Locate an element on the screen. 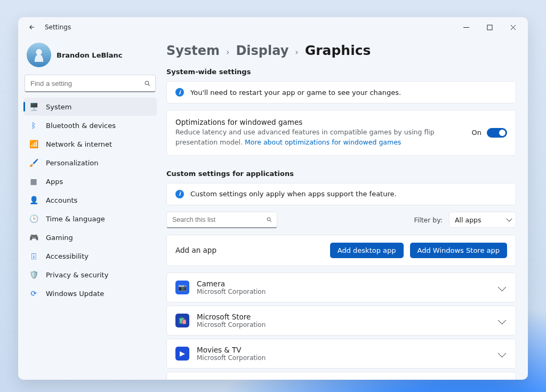 This screenshot has height=392, width=546. app-title: Settings is located at coordinates (58, 27).